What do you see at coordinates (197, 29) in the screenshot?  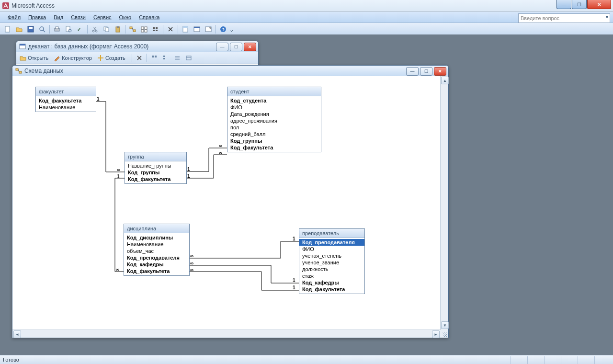 I see `db-window-icon` at bounding box center [197, 29].